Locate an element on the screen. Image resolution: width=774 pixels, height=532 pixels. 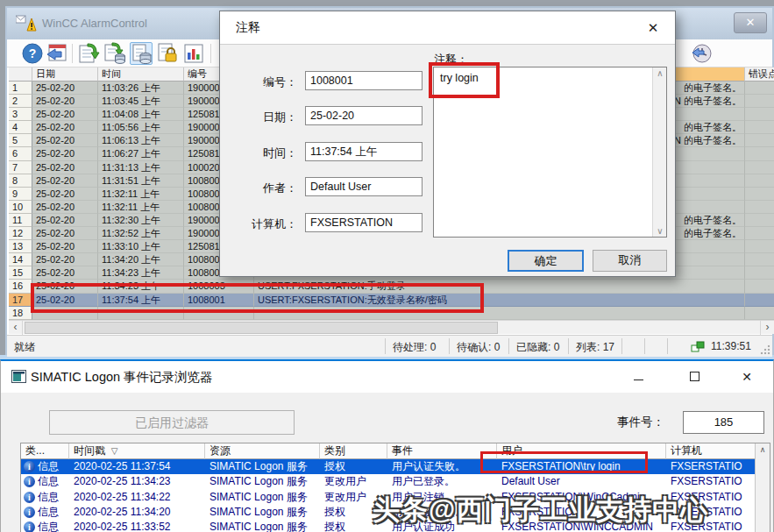
alarm-table-row: 18 is located at coordinates (391, 314).